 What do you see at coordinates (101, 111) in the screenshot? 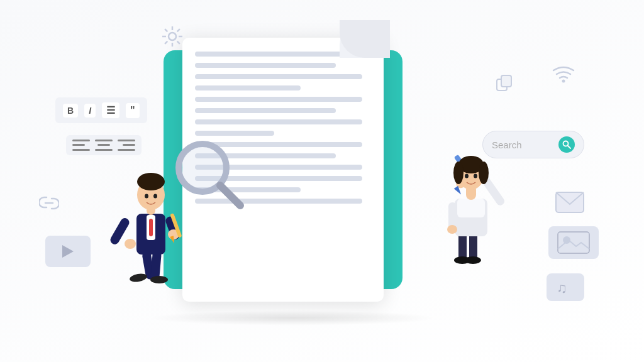
I see `text-toolbar: B I ☰ "` at bounding box center [101, 111].